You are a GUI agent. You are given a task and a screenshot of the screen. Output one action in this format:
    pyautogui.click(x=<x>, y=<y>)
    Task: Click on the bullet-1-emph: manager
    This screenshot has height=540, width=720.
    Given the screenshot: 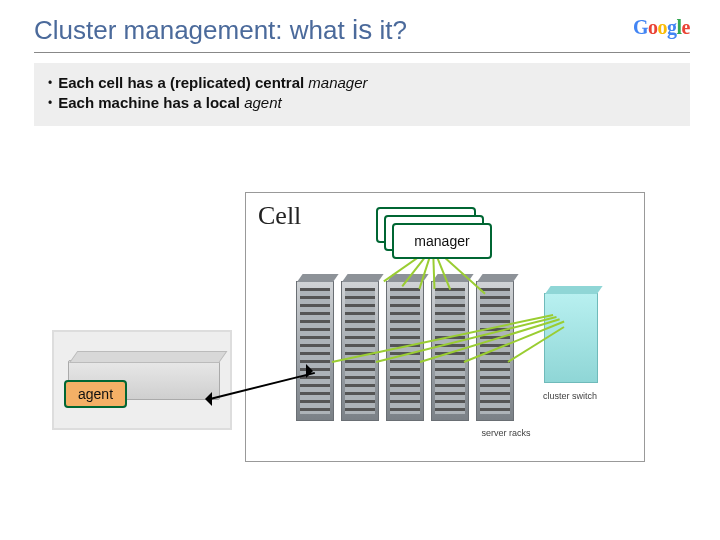 What is the action you would take?
    pyautogui.click(x=338, y=82)
    